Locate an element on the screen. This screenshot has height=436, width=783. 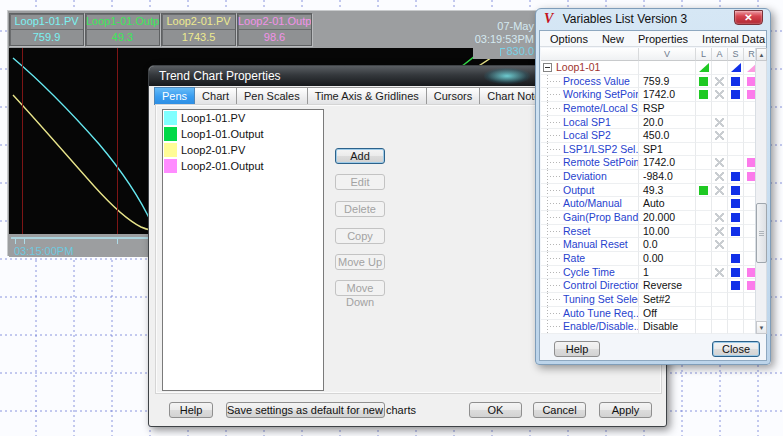
save-default-button: Save settings as default for new charts is located at coordinates (306, 410).